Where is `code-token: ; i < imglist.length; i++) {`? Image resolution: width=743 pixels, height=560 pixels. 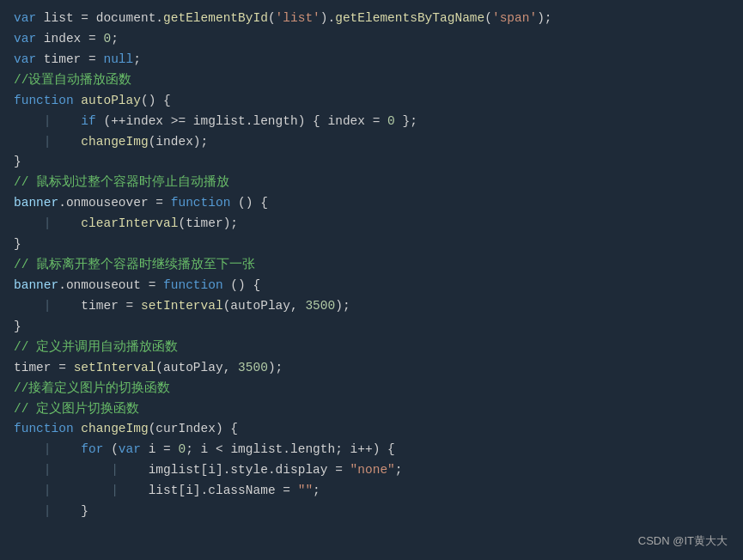 code-token: ; i < imglist.length; i++) { is located at coordinates (290, 450).